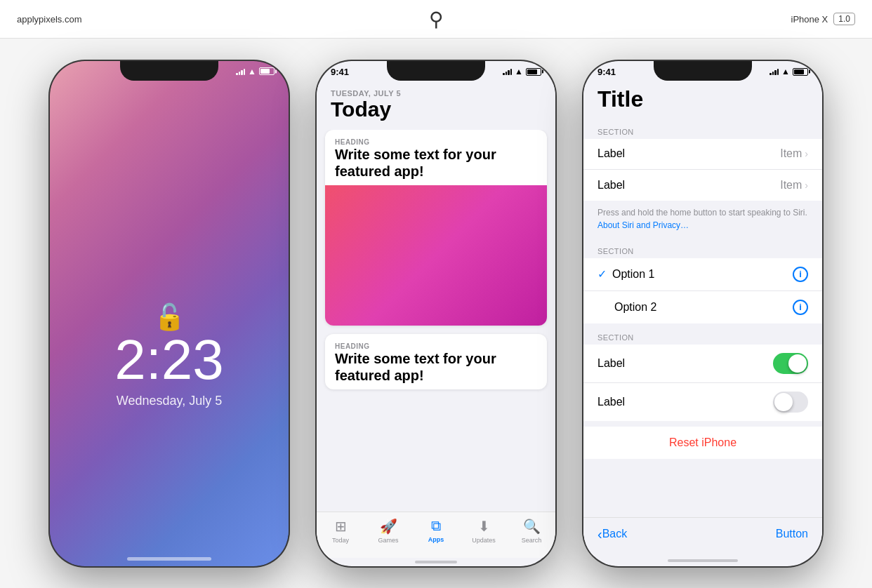 Image resolution: width=872 pixels, height=588 pixels. Describe the element at coordinates (800, 274) in the screenshot. I see `info-btn-1: i` at that location.